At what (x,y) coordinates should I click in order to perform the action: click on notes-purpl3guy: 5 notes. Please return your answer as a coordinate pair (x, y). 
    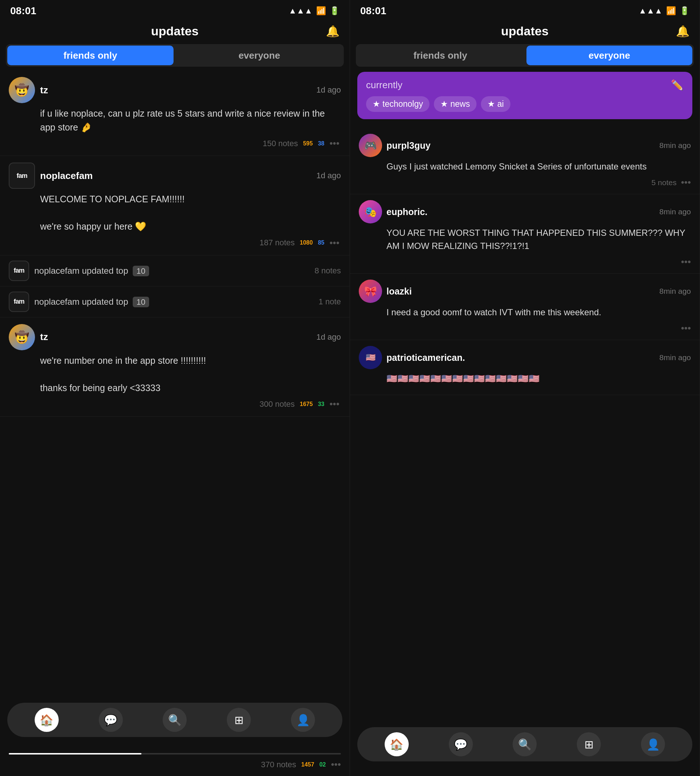
    Looking at the image, I should click on (664, 183).